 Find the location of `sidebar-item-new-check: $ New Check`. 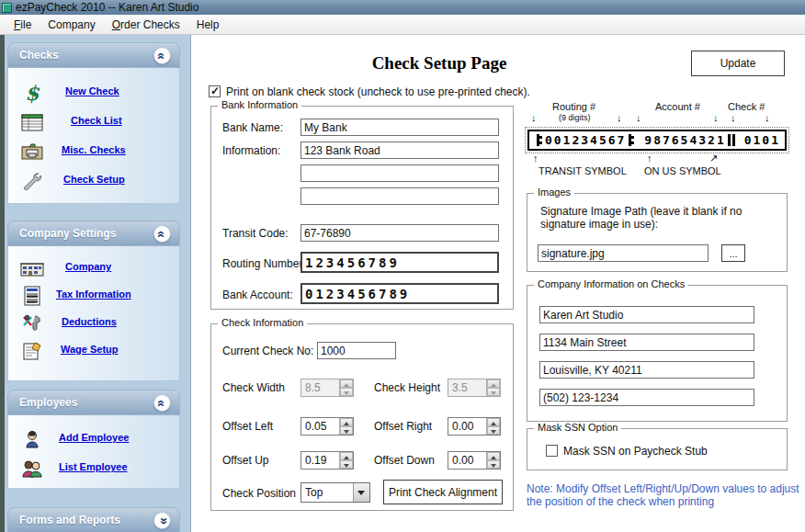

sidebar-item-new-check: $ New Check is located at coordinates (94, 93).